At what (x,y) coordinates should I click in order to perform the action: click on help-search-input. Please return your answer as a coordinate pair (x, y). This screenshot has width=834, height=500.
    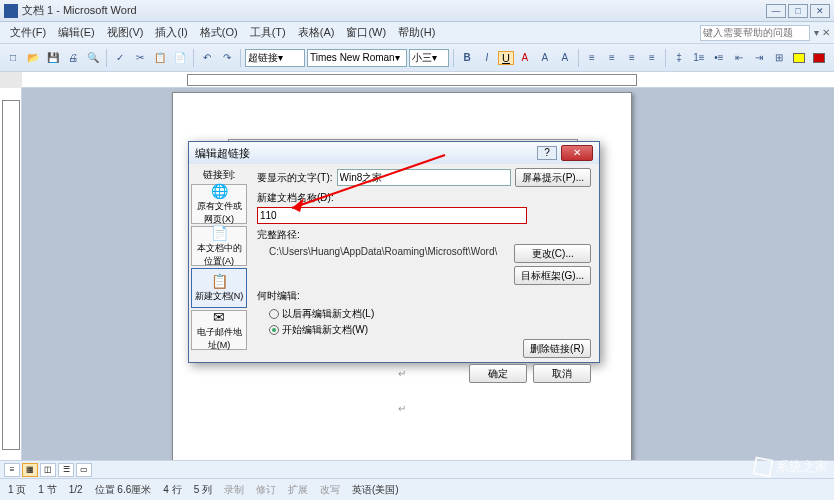
    Looking at the image, I should click on (755, 33).